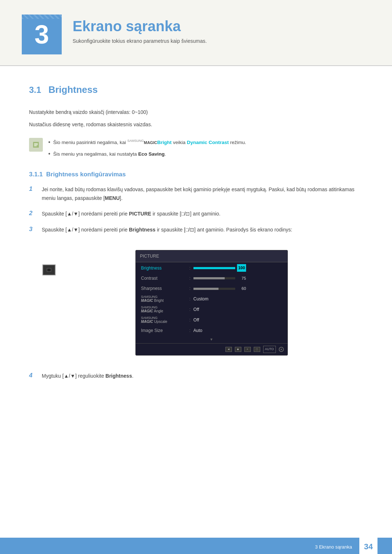 The height and width of the screenshot is (554, 392). I want to click on chapter-title: Ekrano sąranka, so click(140, 26).